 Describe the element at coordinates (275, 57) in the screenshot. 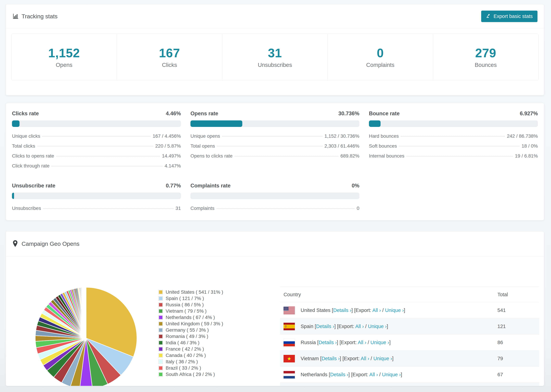

I see `stats-summary: 1,152Opens167Clicks31Unsubscribes0Compla…` at that location.